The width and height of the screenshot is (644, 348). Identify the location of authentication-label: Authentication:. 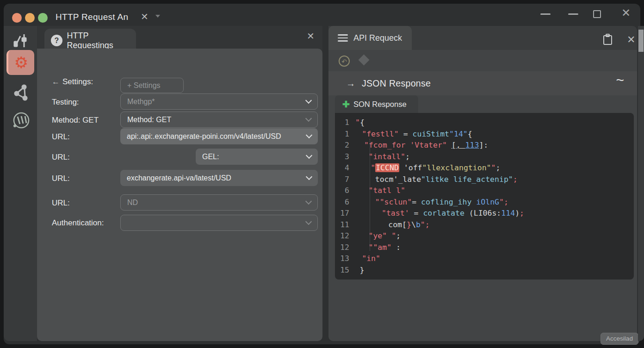
(78, 223).